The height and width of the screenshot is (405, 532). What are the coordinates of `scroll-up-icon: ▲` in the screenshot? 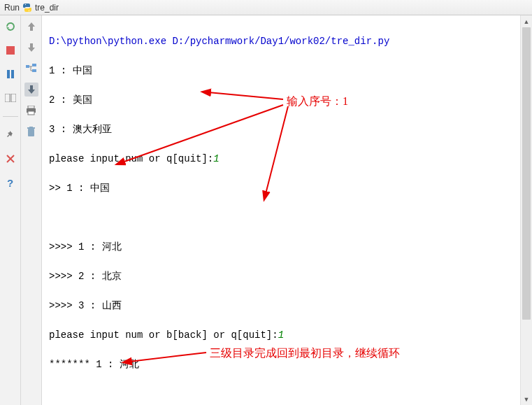 It's located at (526, 21).